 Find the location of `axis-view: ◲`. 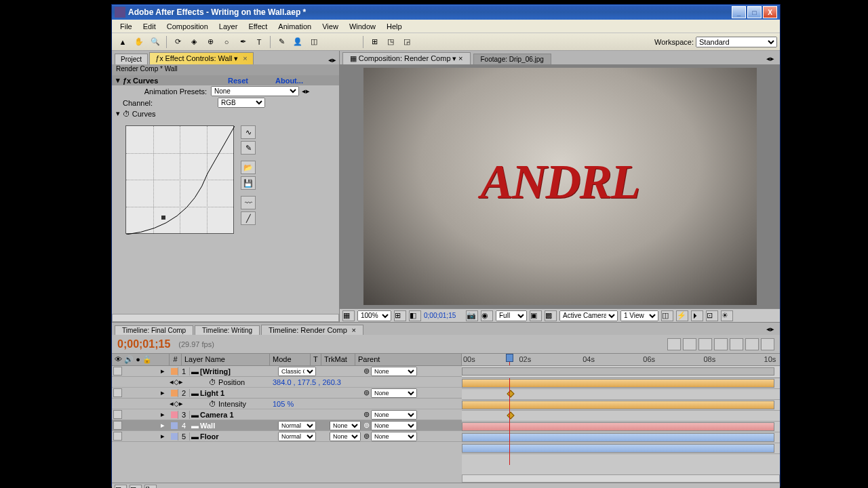

axis-view: ◲ is located at coordinates (407, 42).